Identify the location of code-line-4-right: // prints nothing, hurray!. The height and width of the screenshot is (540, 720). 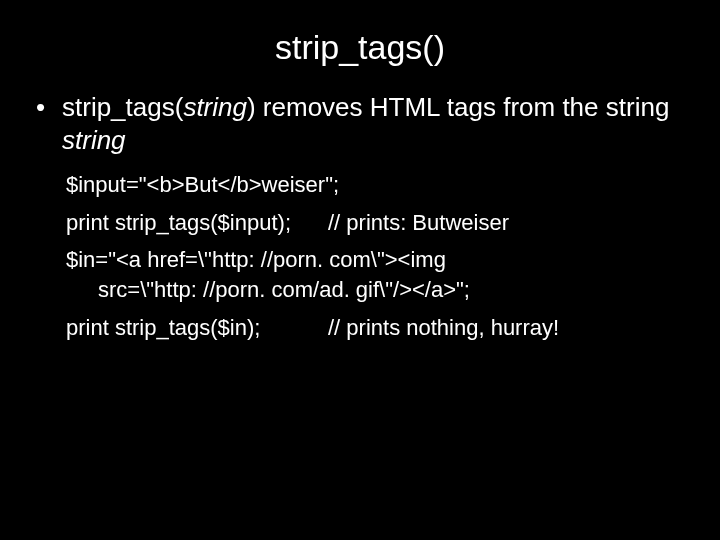
(506, 328).